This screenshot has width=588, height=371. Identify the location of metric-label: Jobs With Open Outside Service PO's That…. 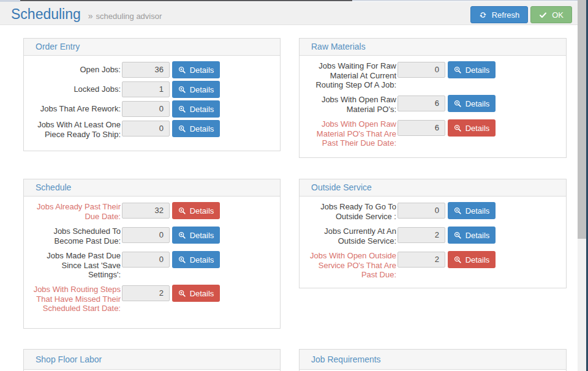
(351, 266).